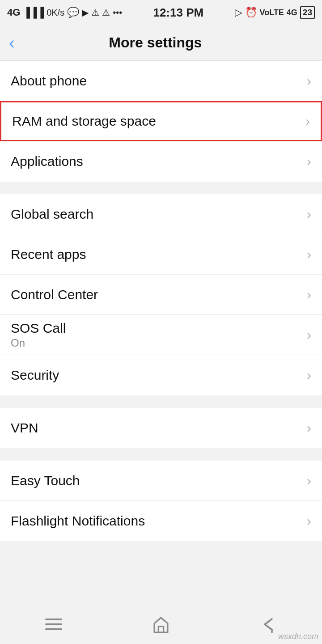  I want to click on back-button: ‹, so click(12, 43).